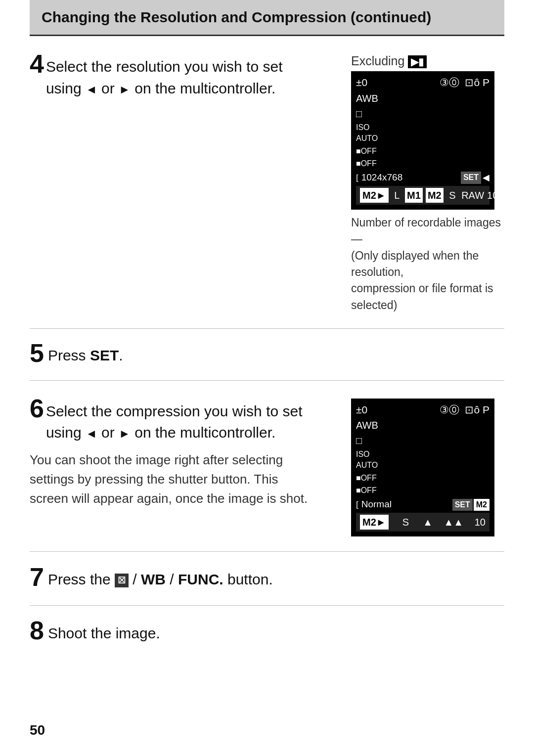 This screenshot has width=534, height=756. Describe the element at coordinates (153, 579) in the screenshot. I see `step-7-wb-bold: WB` at that location.